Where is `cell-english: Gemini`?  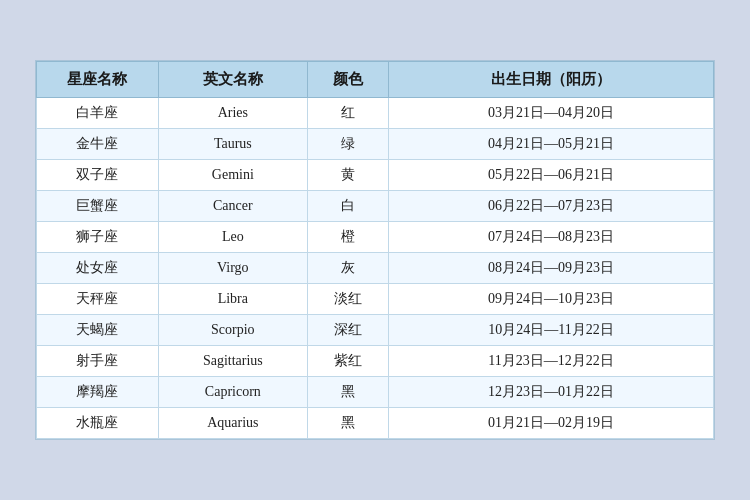 cell-english: Gemini is located at coordinates (232, 176).